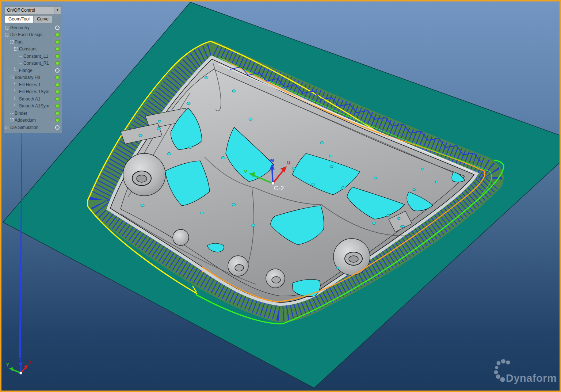 The image size is (561, 392). I want to click on tree-item-fill-holes-1sym: Fill Holes 1Sym, so click(33, 92).